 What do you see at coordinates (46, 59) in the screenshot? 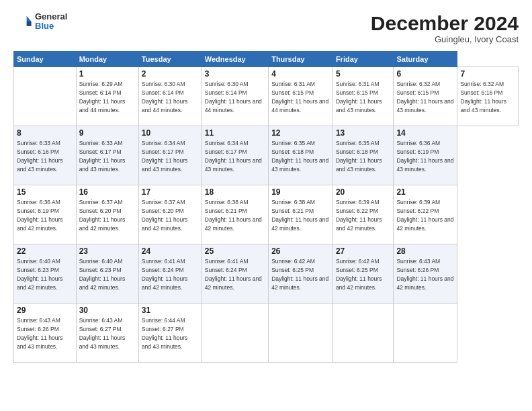
I see `header-sunday: Sunday` at bounding box center [46, 59].